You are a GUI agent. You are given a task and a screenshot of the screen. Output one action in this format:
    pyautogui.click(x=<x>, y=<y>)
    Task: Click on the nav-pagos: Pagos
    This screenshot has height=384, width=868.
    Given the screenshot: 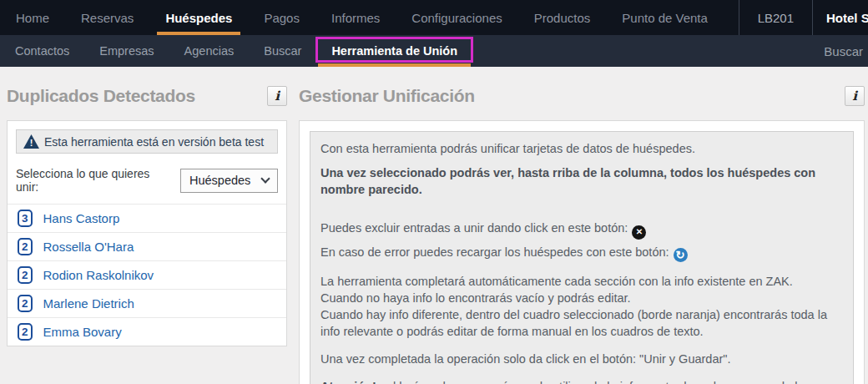 What is the action you would take?
    pyautogui.click(x=282, y=18)
    